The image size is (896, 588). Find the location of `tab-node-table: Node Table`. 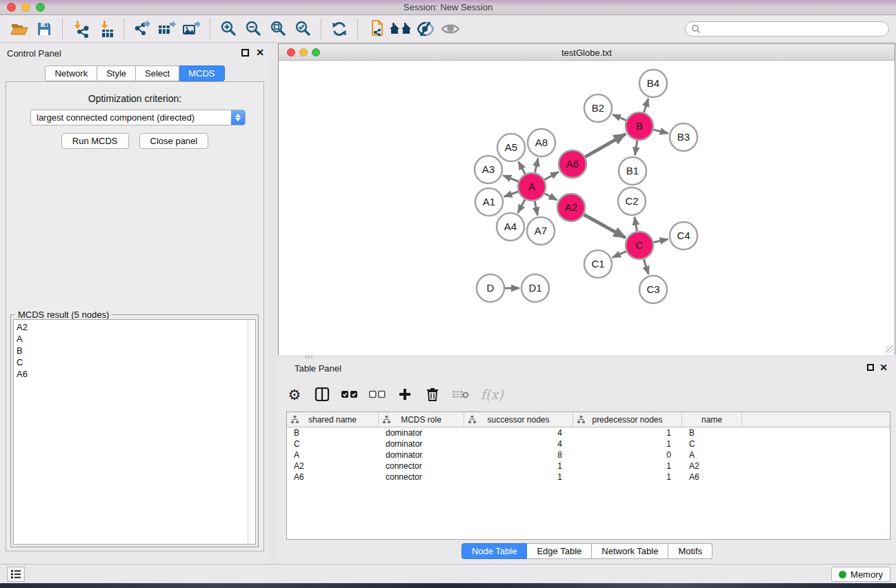

tab-node-table: Node Table is located at coordinates (495, 551).